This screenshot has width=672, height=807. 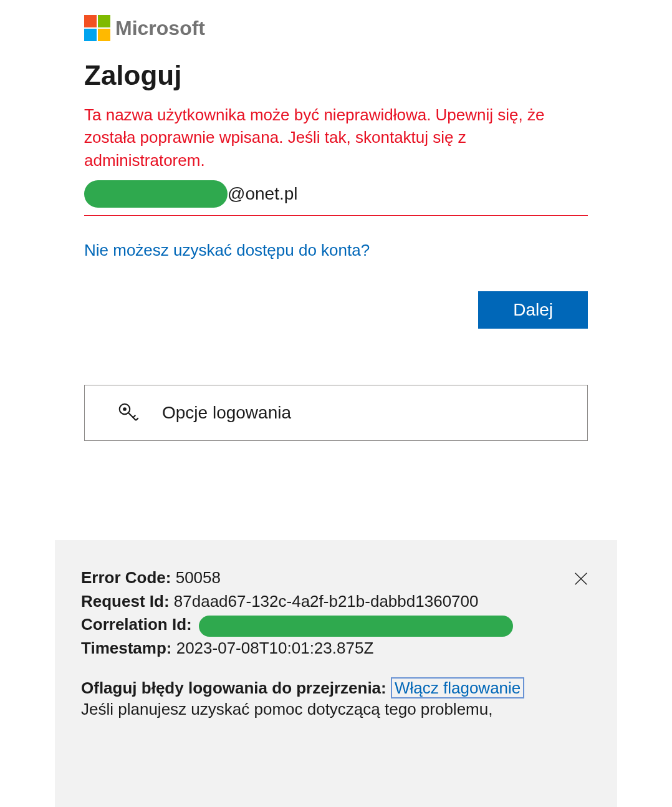 I want to click on microsoft-logo: Microsoft, so click(x=336, y=28).